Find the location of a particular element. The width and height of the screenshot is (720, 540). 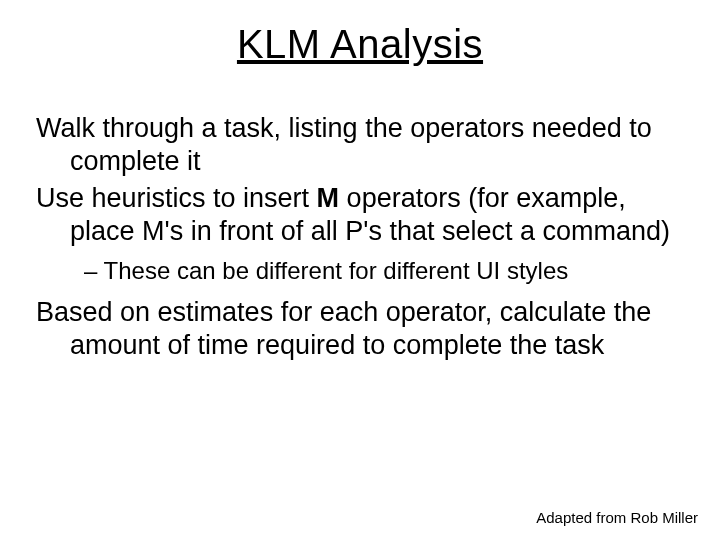

bullet-2-bold: M is located at coordinates (328, 198).